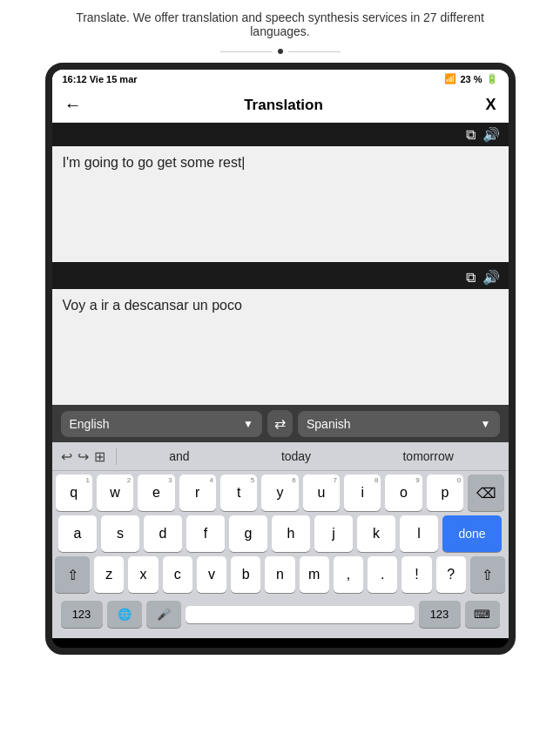 The image size is (560, 747). What do you see at coordinates (164, 615) in the screenshot?
I see `mic-icon: 🎤` at bounding box center [164, 615].